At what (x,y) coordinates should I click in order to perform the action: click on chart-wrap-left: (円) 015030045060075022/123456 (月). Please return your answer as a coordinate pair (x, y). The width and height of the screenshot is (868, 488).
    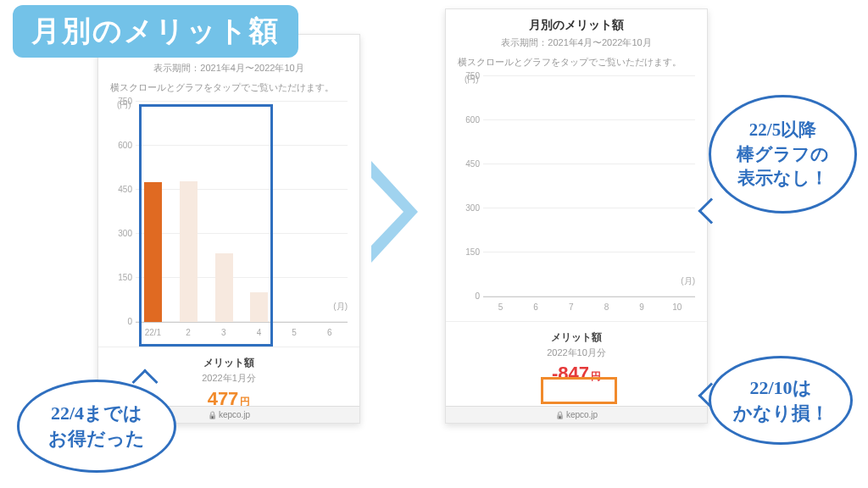
    Looking at the image, I should click on (229, 209).